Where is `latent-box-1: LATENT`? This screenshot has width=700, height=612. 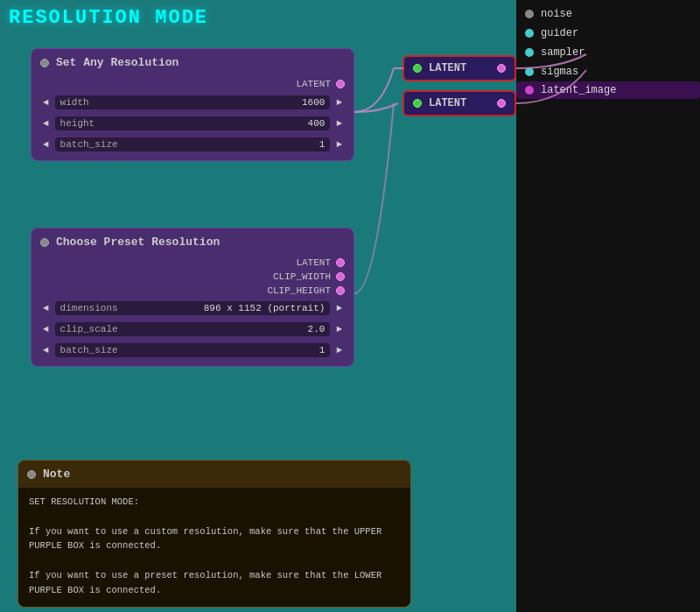
latent-box-1: LATENT is located at coordinates (459, 68).